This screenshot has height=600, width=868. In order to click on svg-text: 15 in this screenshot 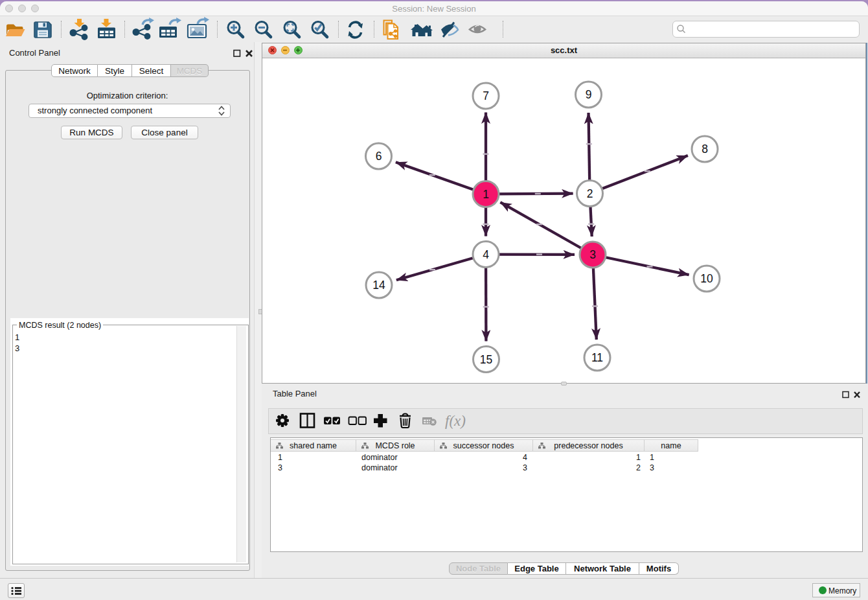, I will do `click(486, 360)`.